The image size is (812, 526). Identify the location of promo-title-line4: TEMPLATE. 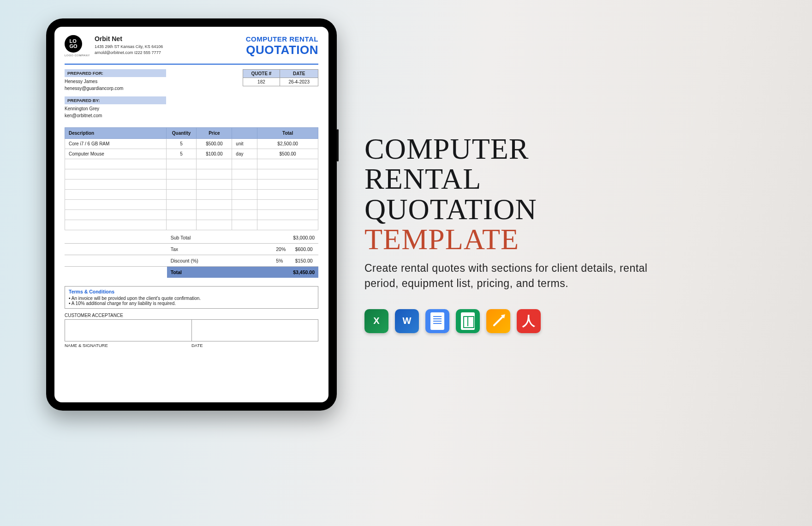
(442, 239).